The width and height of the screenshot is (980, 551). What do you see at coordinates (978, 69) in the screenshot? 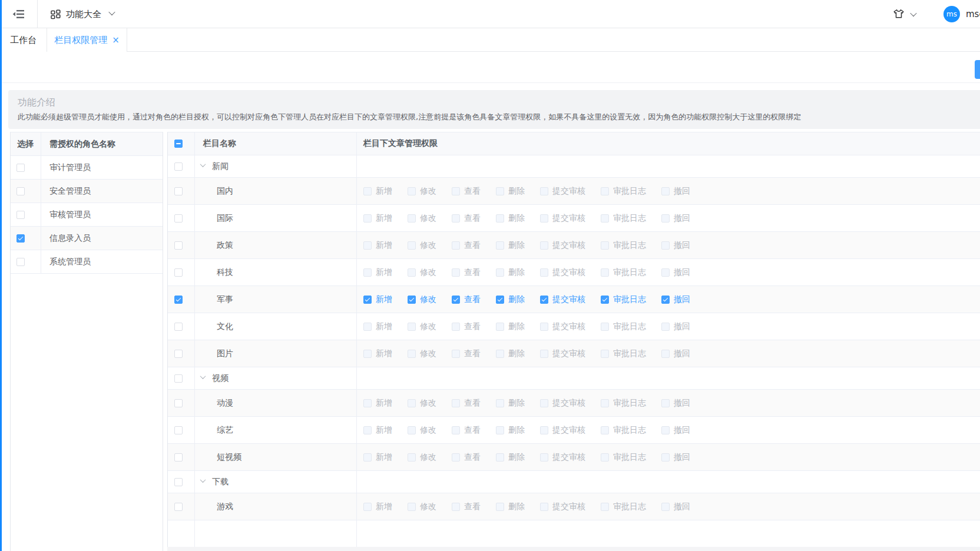
I see `primary-action-button-cutoff` at bounding box center [978, 69].